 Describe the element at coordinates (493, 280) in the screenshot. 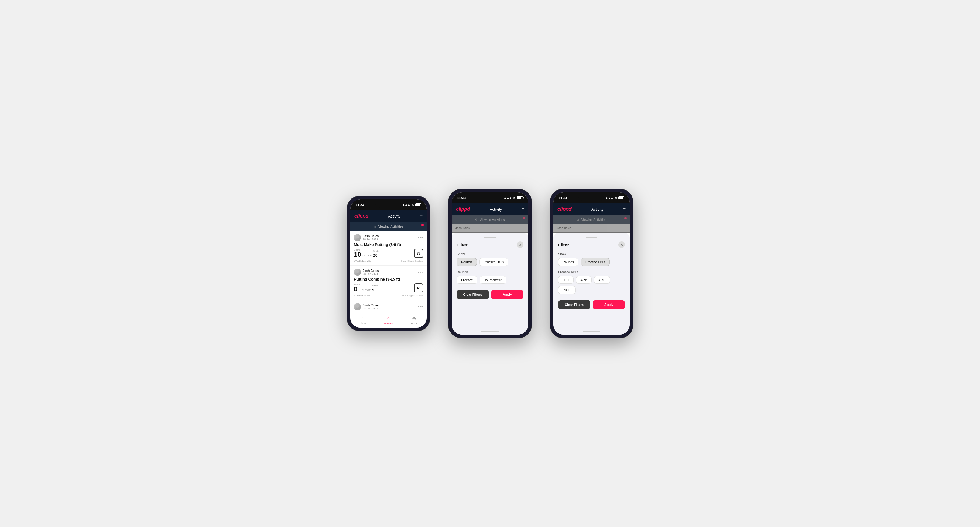

I see `tournament-btn-2: Tournament` at that location.